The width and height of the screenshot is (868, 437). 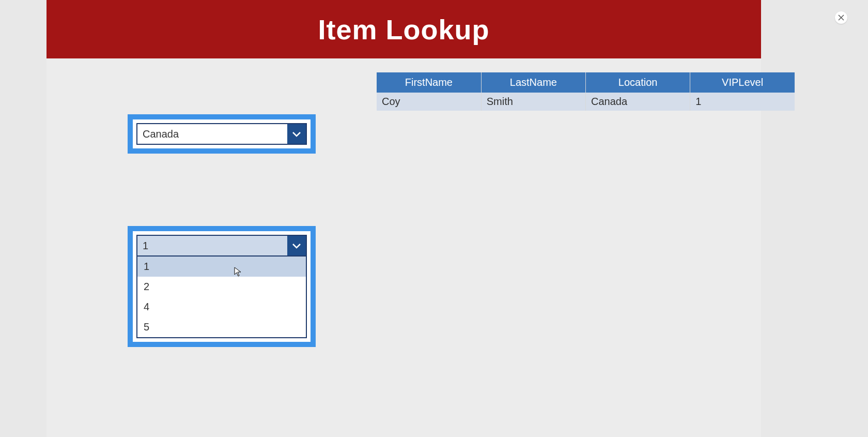 What do you see at coordinates (222, 134) in the screenshot?
I see `location-dropdown: Canada` at bounding box center [222, 134].